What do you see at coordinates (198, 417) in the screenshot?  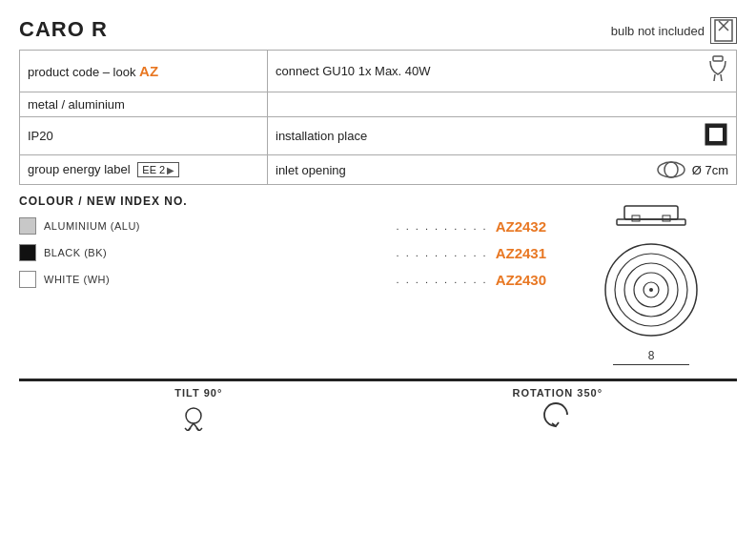 I see `tilt-icon` at bounding box center [198, 417].